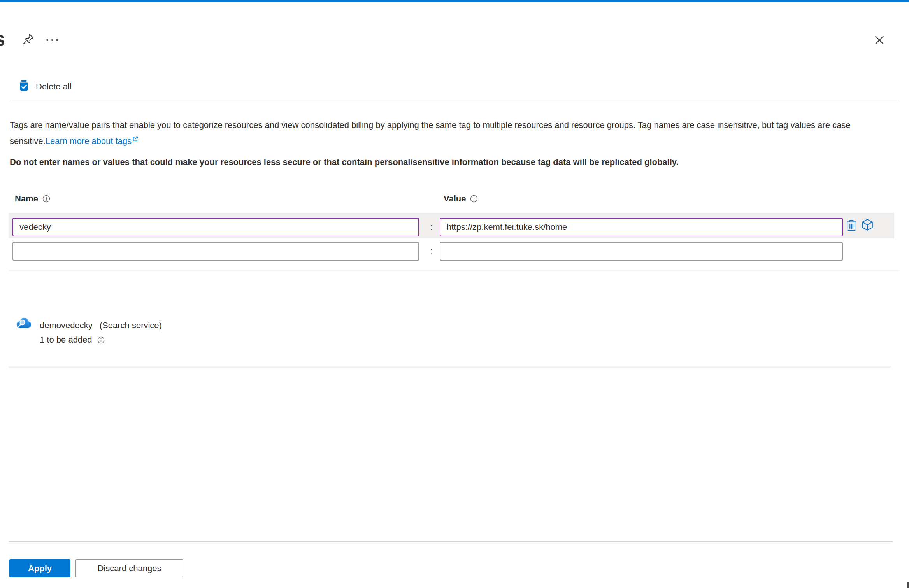  Describe the element at coordinates (101, 326) in the screenshot. I see `resource-row: demovedecky(Search service)` at that location.